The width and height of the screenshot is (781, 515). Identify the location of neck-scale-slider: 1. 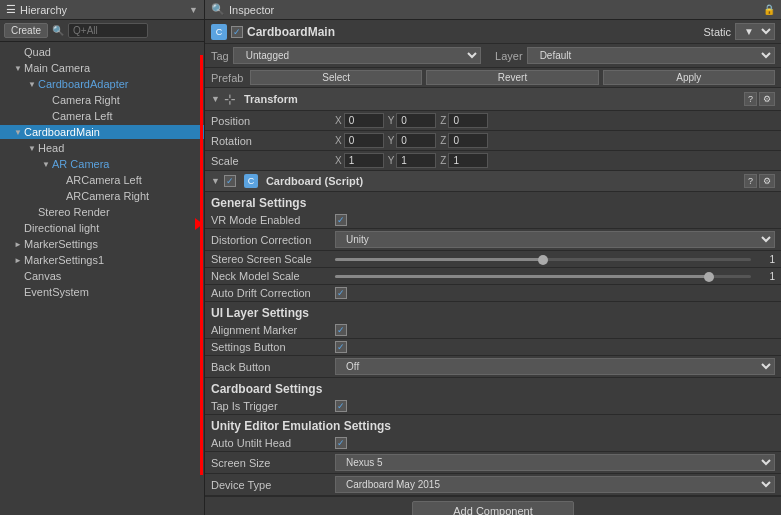
(555, 276).